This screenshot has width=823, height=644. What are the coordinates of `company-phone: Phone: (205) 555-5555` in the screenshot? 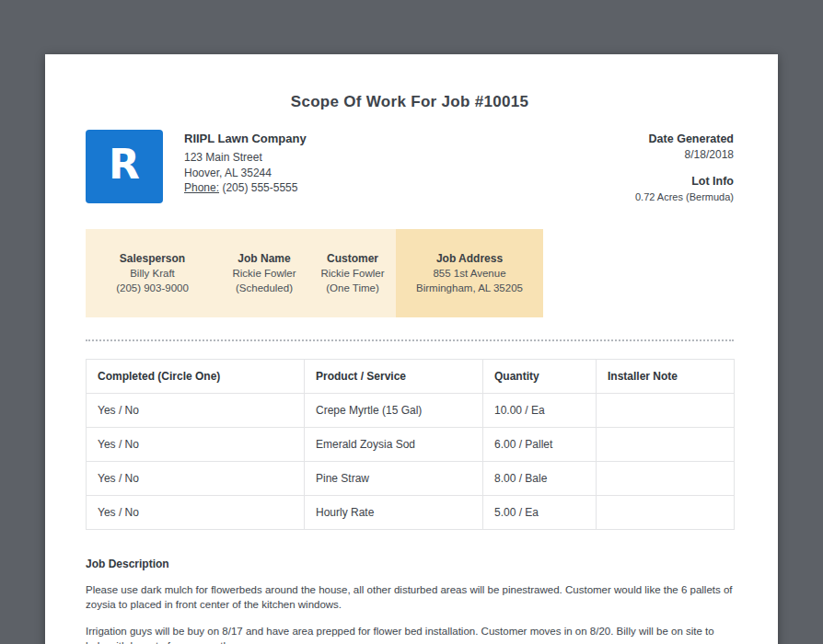 It's located at (245, 188).